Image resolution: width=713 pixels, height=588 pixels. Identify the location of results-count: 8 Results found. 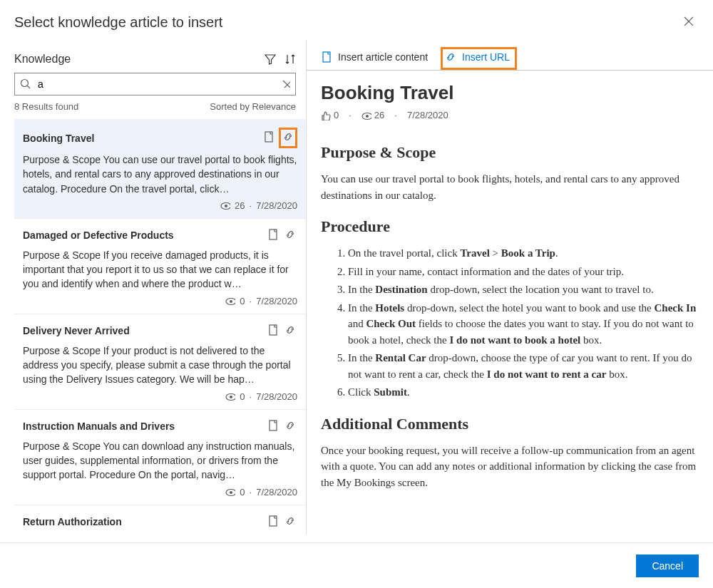
(46, 107).